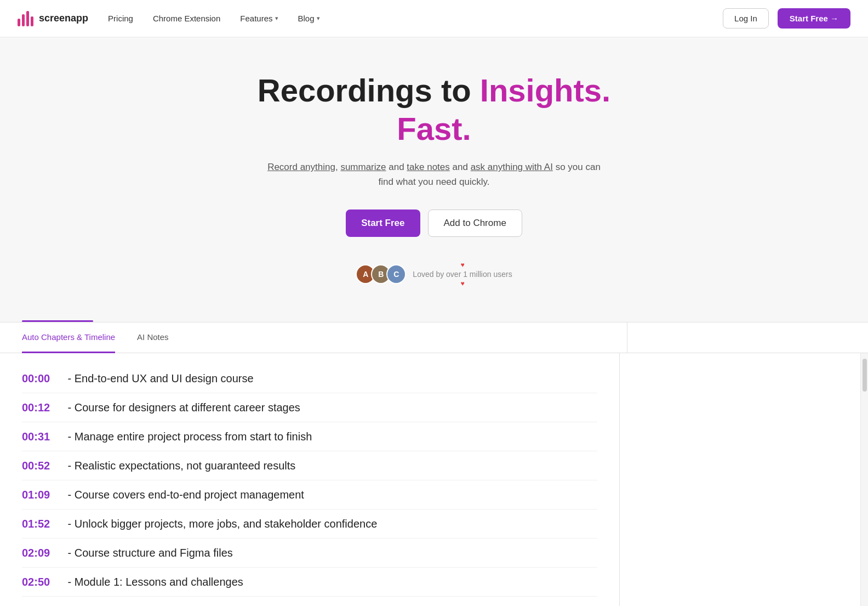 This screenshot has height=606, width=868. What do you see at coordinates (310, 378) in the screenshot?
I see `transcript-row: 00:00 - End-to-end UX and UI design cour…` at bounding box center [310, 378].